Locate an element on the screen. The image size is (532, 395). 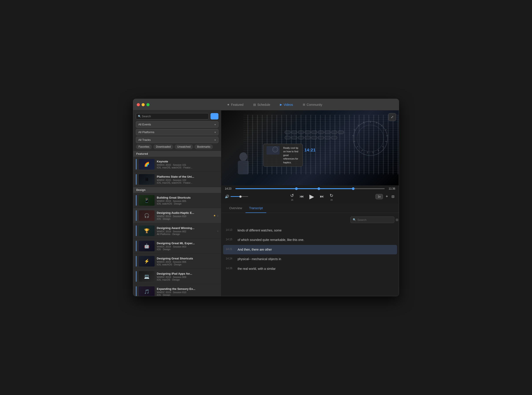
session-info: Designing Award Winning... WWDC 2019 · S… is located at coordinates (186, 231).